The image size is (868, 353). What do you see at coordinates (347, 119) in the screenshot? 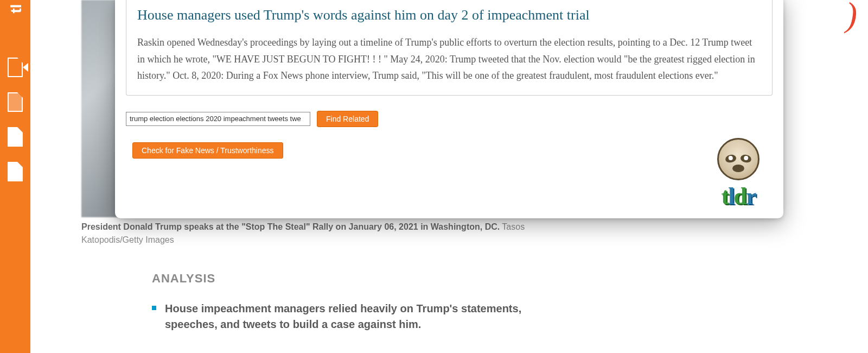
I see `find-related-button: Find Related` at bounding box center [347, 119].